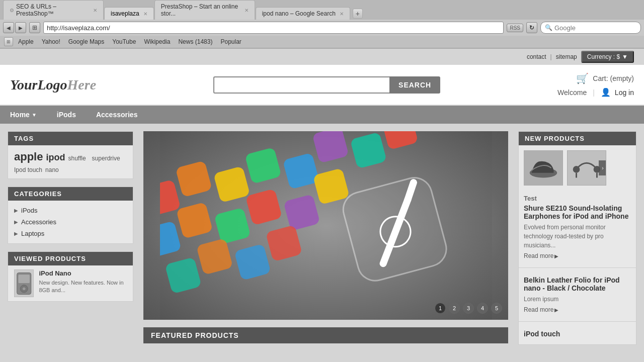 The height and width of the screenshot is (362, 644). What do you see at coordinates (596, 93) in the screenshot?
I see `auth-area: Welcome | 👤 Log in` at bounding box center [596, 93].